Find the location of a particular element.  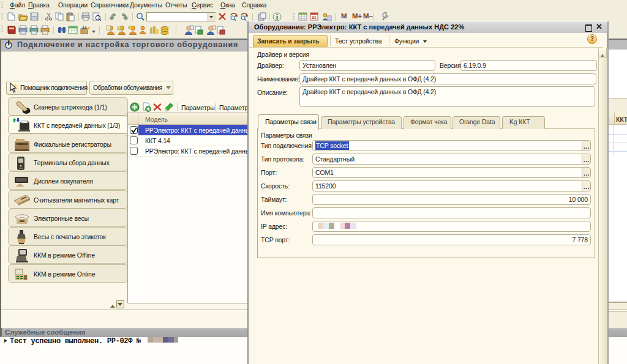

svg-text: 31 is located at coordinates (314, 17).